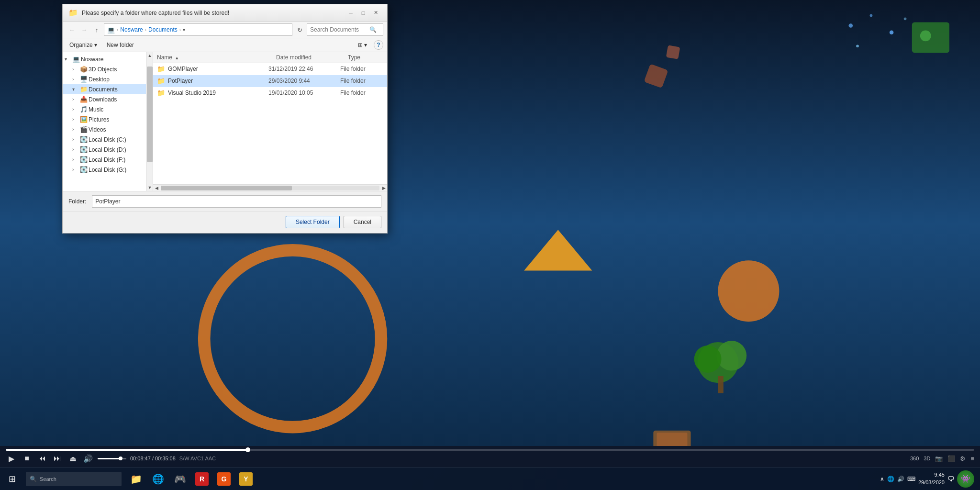 The image size is (980, 490). Describe the element at coordinates (911, 479) in the screenshot. I see `keyboard-icon: ⌨` at that location.